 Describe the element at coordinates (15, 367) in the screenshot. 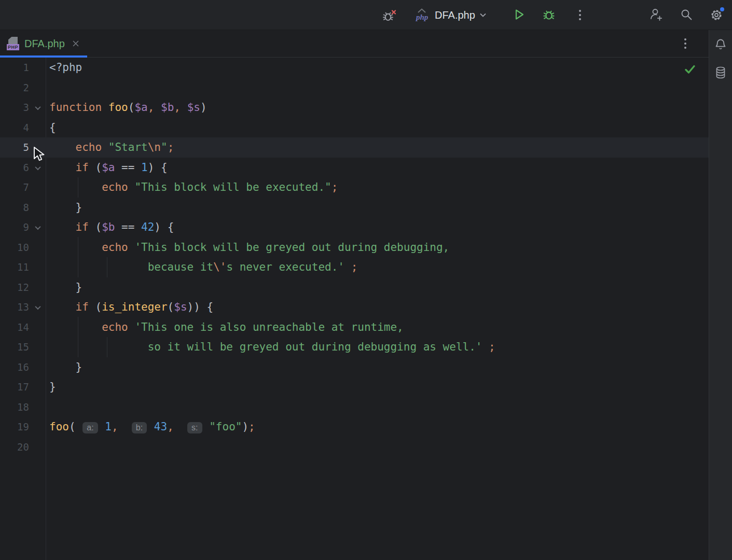

I see `line-number: 16` at that location.